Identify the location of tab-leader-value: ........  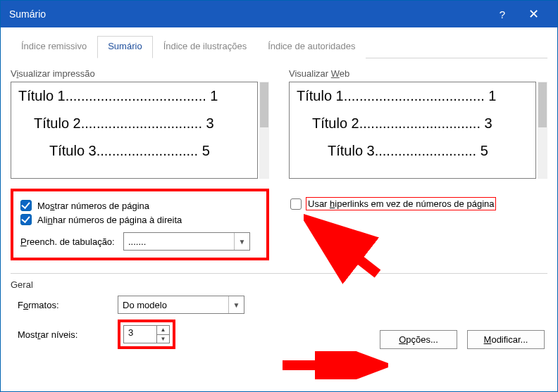
(137, 242).